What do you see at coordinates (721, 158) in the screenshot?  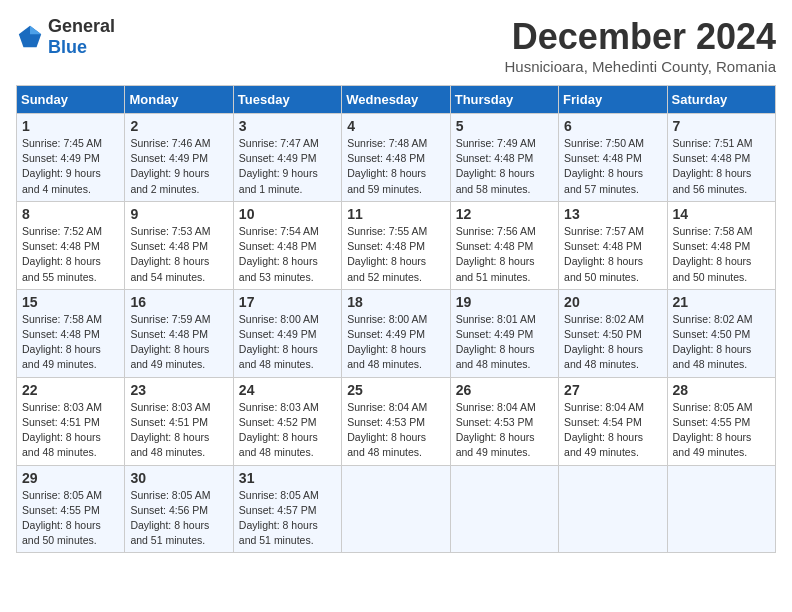 I see `calendar-cell: 7Sunrise: 7:51 AMSunset: 4:48 PMDaylight…` at bounding box center [721, 158].